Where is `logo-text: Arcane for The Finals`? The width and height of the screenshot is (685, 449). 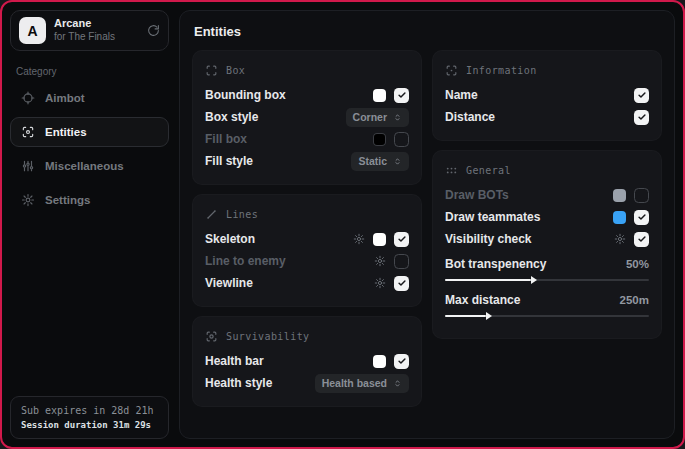 logo-text: Arcane for The Finals is located at coordinates (96, 30).